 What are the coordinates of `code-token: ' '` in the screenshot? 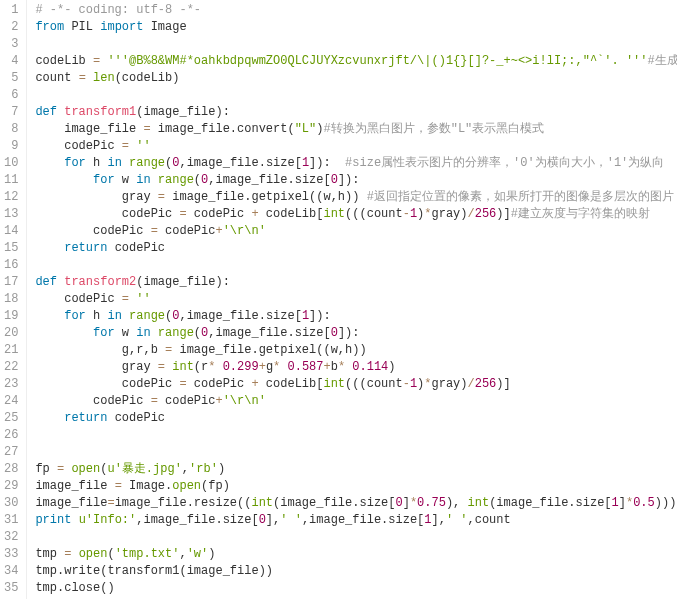 It's located at (291, 520).